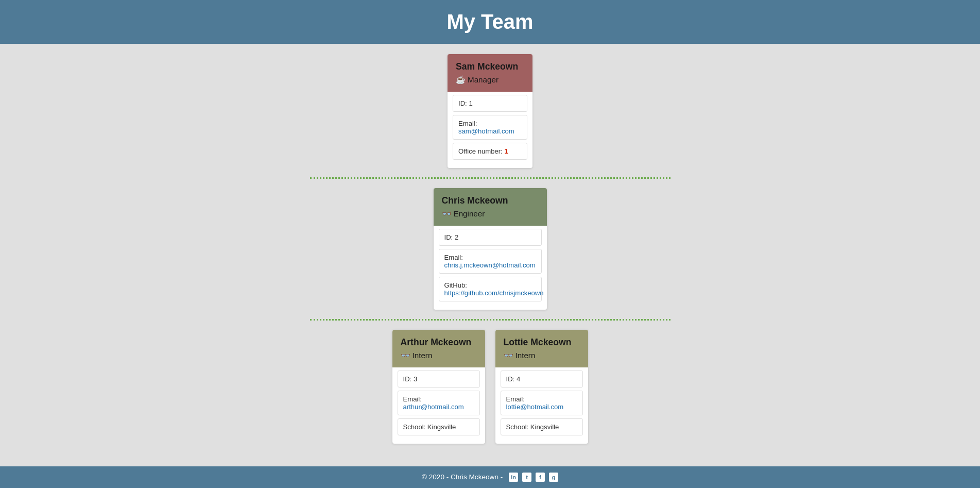  What do you see at coordinates (534, 477) in the screenshot?
I see `footer-social-icons: in t f g` at bounding box center [534, 477].